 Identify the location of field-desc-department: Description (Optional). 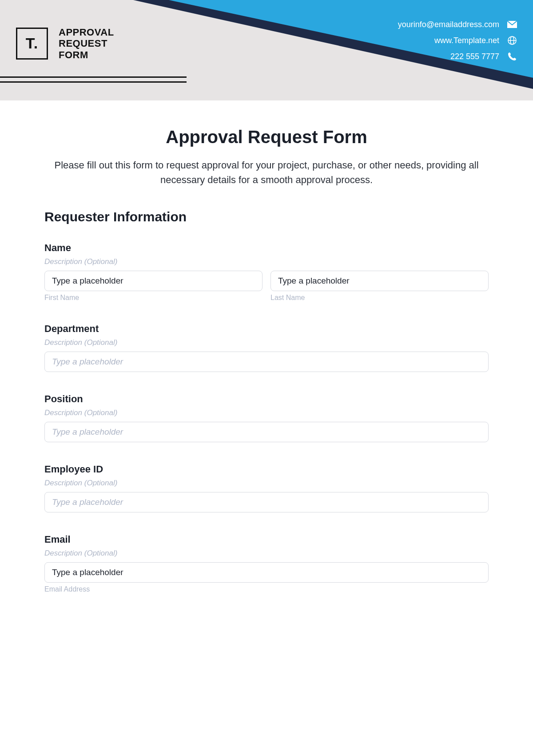
(266, 343).